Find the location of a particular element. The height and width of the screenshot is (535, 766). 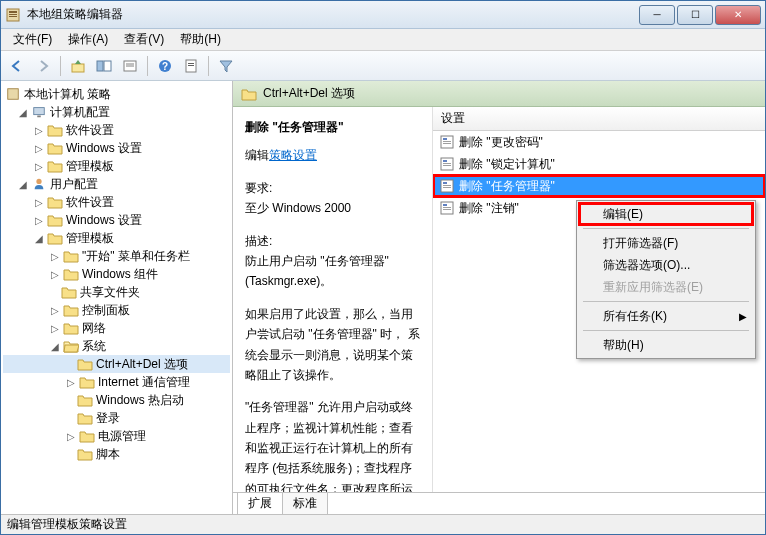

tree-win-components: ▷ Windows 组件 is located at coordinates (116, 274).